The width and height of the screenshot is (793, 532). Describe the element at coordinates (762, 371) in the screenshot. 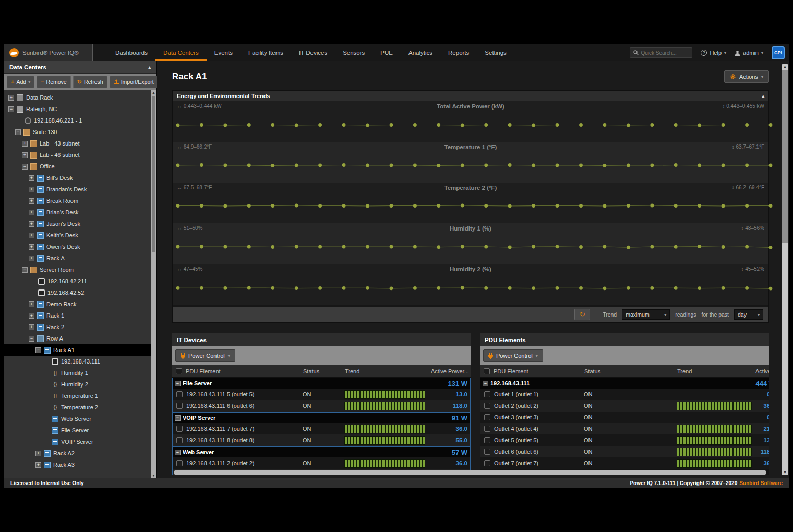

I see `col-active: Active...` at that location.